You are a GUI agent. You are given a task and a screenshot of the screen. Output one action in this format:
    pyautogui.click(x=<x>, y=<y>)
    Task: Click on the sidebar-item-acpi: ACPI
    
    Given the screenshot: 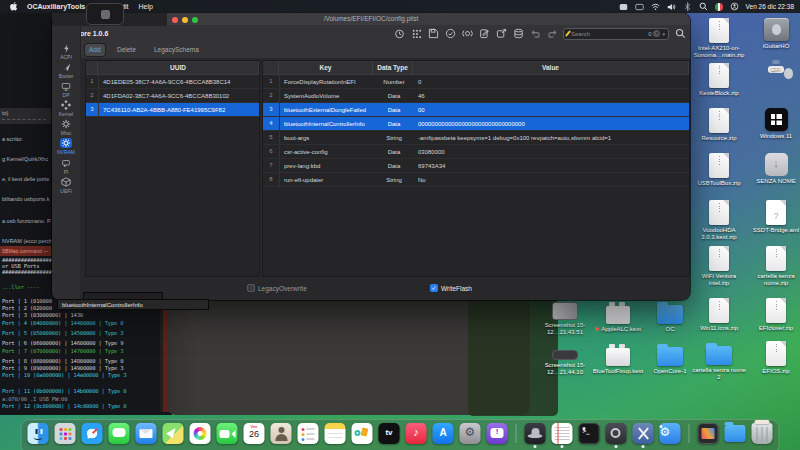 What is the action you would take?
    pyautogui.click(x=66, y=52)
    